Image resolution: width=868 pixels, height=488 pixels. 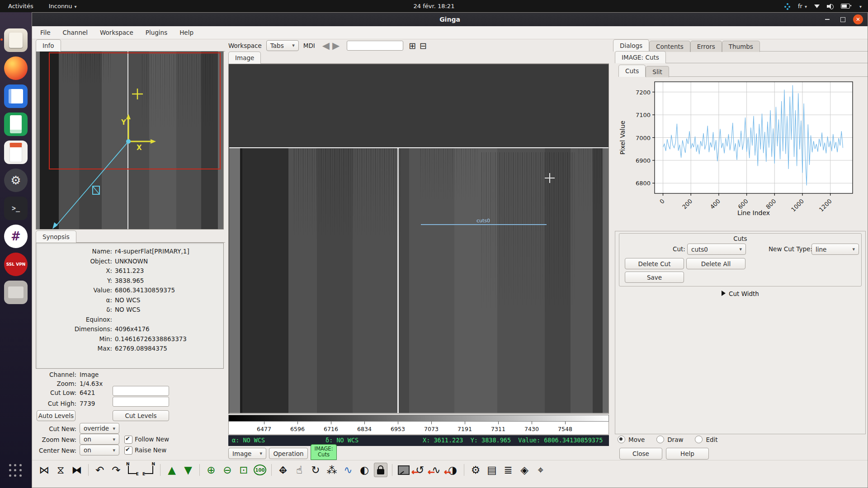 I want to click on menu-workspace: Workspace, so click(x=117, y=33).